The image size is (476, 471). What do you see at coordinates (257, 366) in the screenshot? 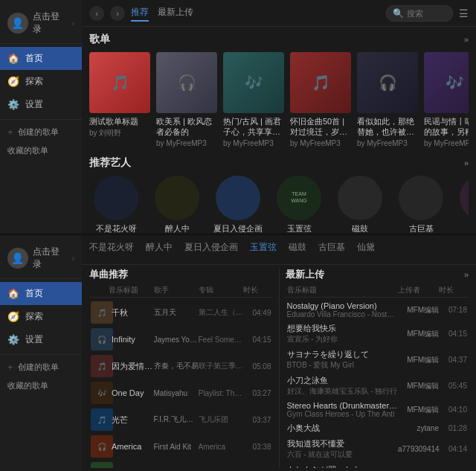
I see `br-dur-2: 05:08` at bounding box center [257, 366].